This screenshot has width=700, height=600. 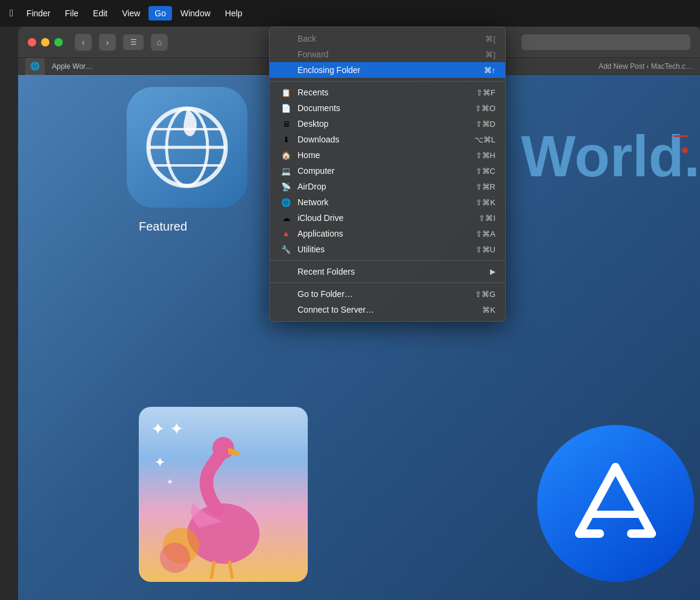 I want to click on airdrop-shortcut: ⇧⌘R, so click(x=485, y=187).